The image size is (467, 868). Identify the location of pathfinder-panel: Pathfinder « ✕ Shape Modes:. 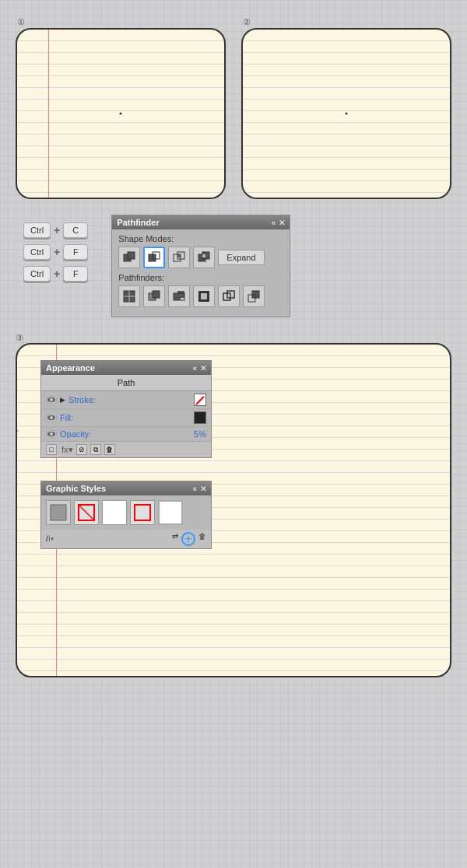
(201, 266).